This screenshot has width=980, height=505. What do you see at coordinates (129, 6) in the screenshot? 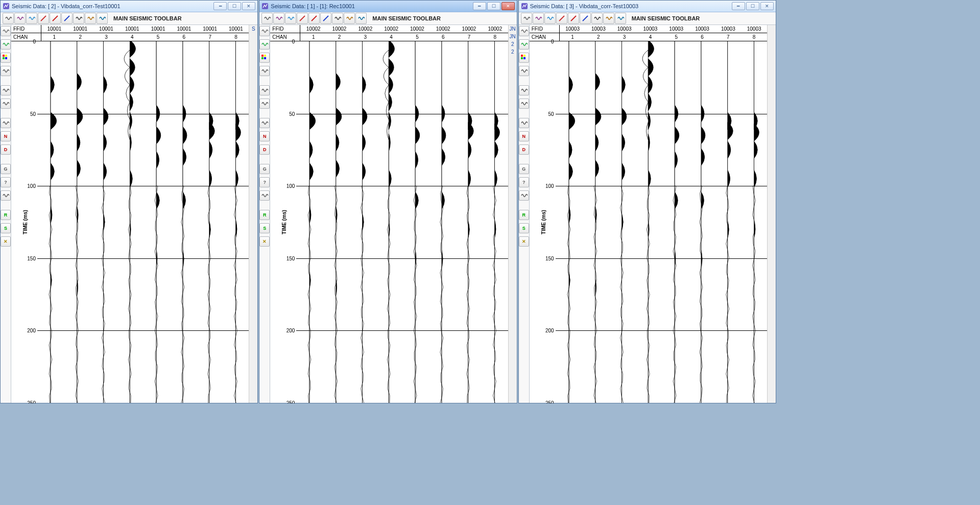
I see `window-titlebar: Seismic Data: [ 2] - Vibdata_corr-Test10…` at bounding box center [129, 6].